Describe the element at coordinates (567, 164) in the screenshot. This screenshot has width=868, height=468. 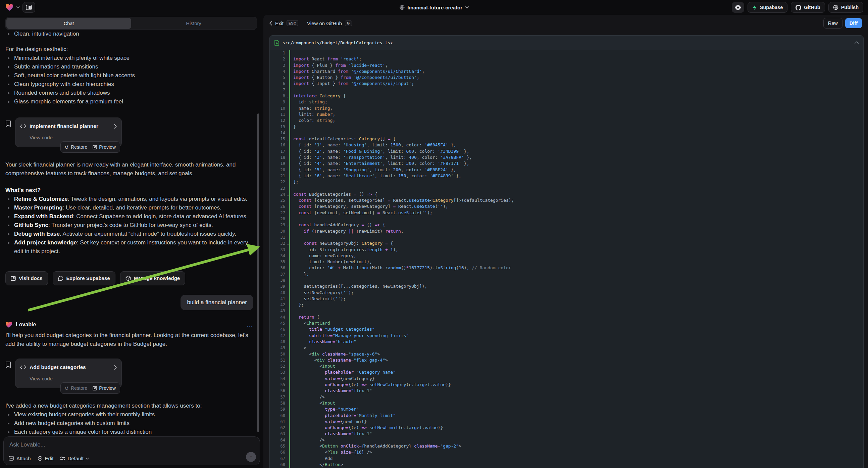
I see `code-line: 19 { id: '4', name: 'Entertainment', lim…` at that location.